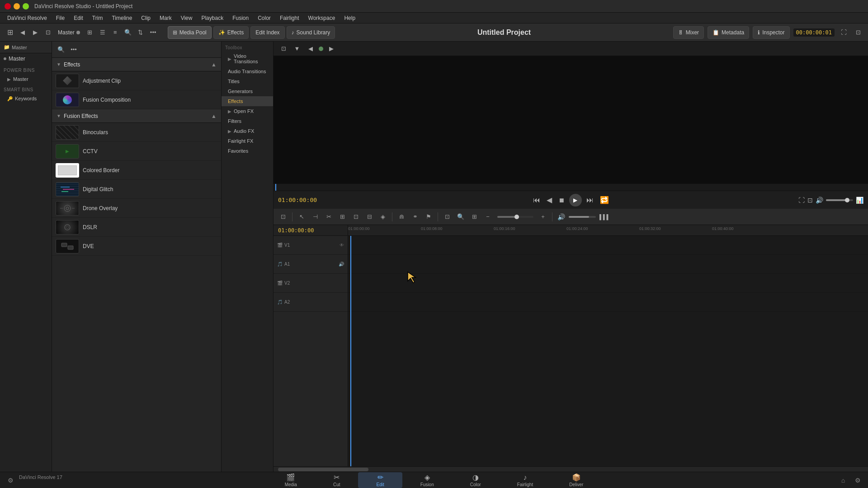 The height and width of the screenshot is (488, 868). I want to click on tl-slip-tool: ⊡, so click(356, 217).